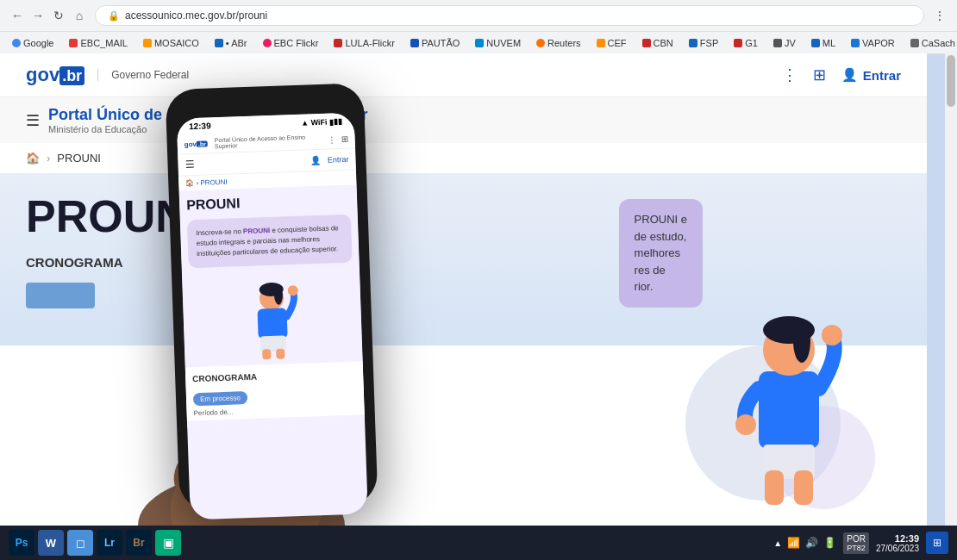 The height and width of the screenshot is (560, 957). Describe the element at coordinates (114, 16) in the screenshot. I see `lock-icon: 🔒` at that location.